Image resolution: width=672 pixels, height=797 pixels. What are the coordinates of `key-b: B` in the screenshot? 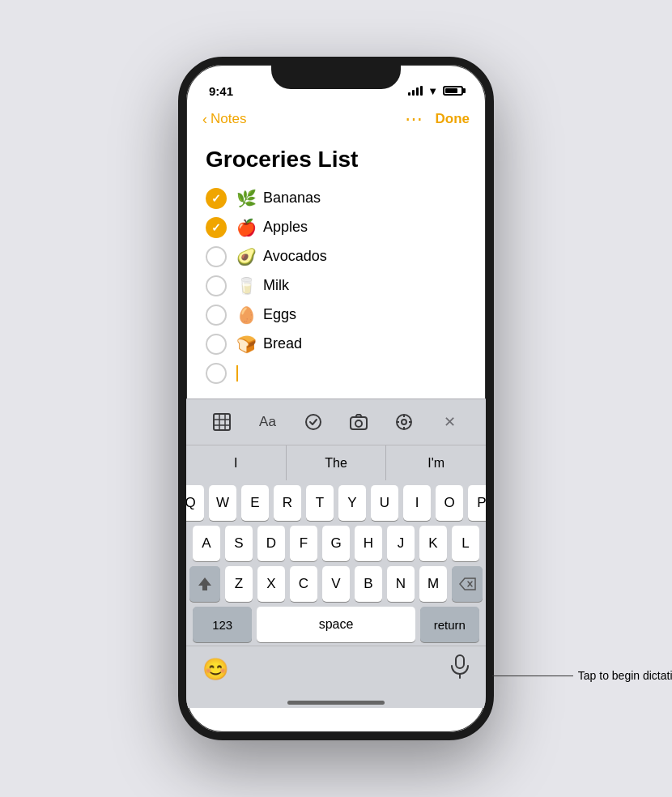 It's located at (368, 584).